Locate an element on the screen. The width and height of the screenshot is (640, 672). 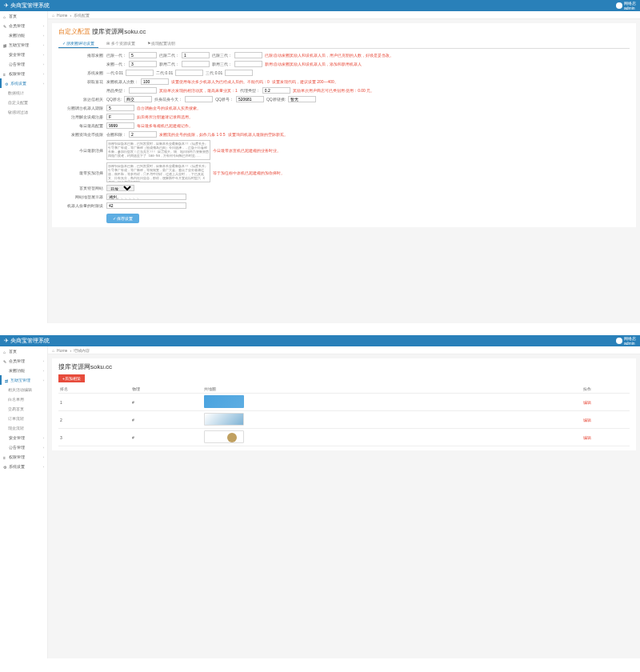
label: 网站地登展示器 is located at coordinates (82, 197).